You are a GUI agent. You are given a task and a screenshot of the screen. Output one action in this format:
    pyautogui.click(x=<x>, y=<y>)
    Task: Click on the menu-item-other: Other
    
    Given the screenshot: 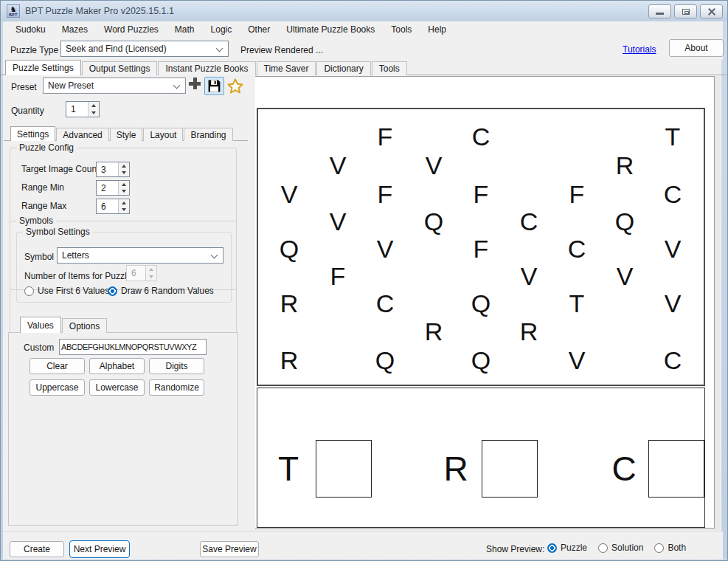 What is the action you would take?
    pyautogui.click(x=259, y=30)
    